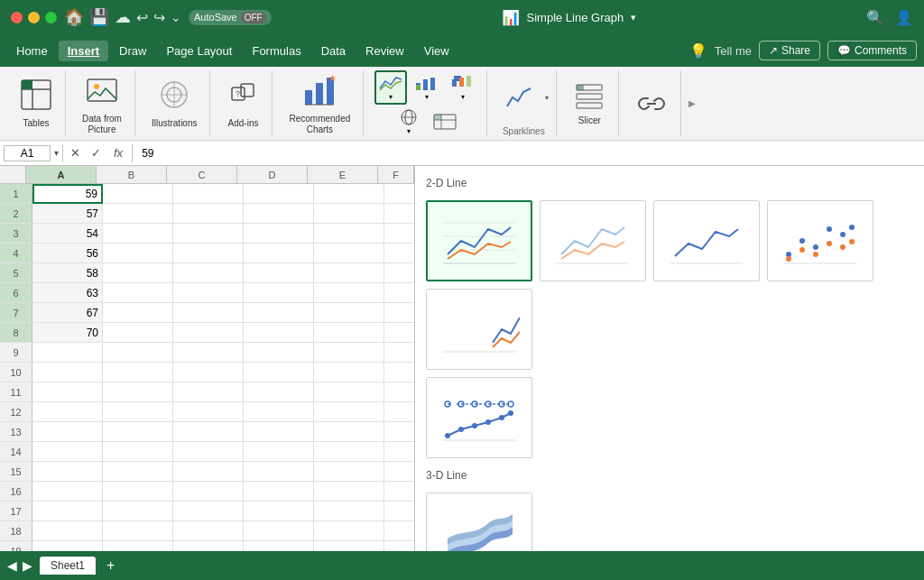  Describe the element at coordinates (16, 412) in the screenshot. I see `row-num-12: 12` at that location.